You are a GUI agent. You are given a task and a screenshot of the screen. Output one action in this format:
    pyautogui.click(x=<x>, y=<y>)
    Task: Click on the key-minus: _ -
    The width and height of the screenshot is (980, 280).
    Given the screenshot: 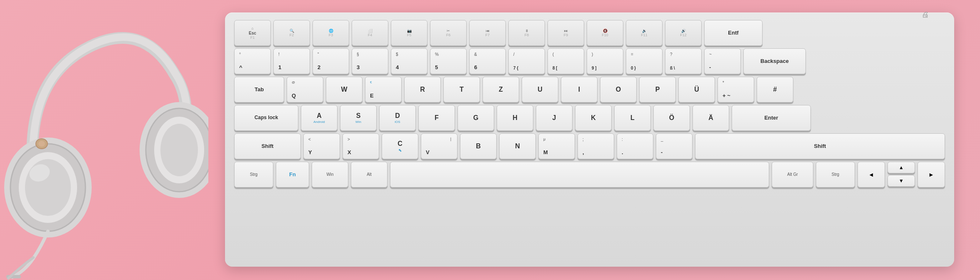 What is the action you would take?
    pyautogui.click(x=674, y=146)
    